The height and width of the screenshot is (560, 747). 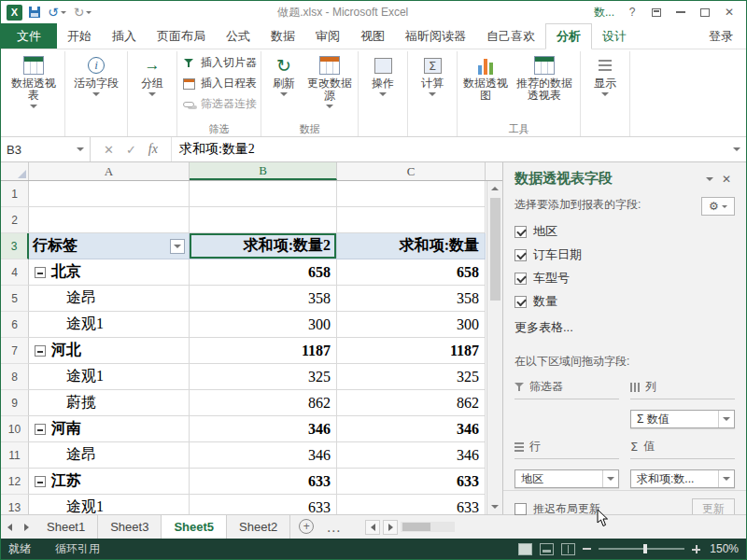 What do you see at coordinates (263, 429) in the screenshot?
I see `cell-b10: 346` at bounding box center [263, 429].